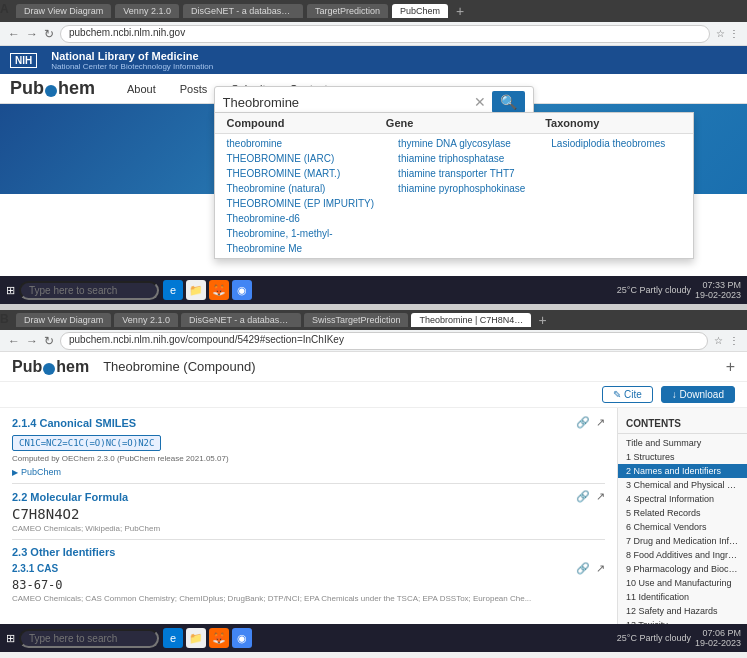 The height and width of the screenshot is (658, 747). Describe the element at coordinates (146, 320) in the screenshot. I see `tab-venny-b: Venny 2.1.0` at that location.